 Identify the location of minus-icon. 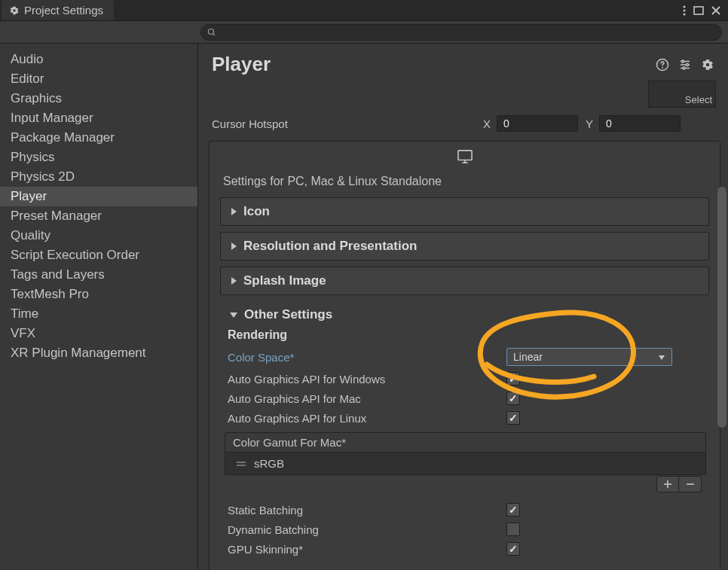
(690, 484).